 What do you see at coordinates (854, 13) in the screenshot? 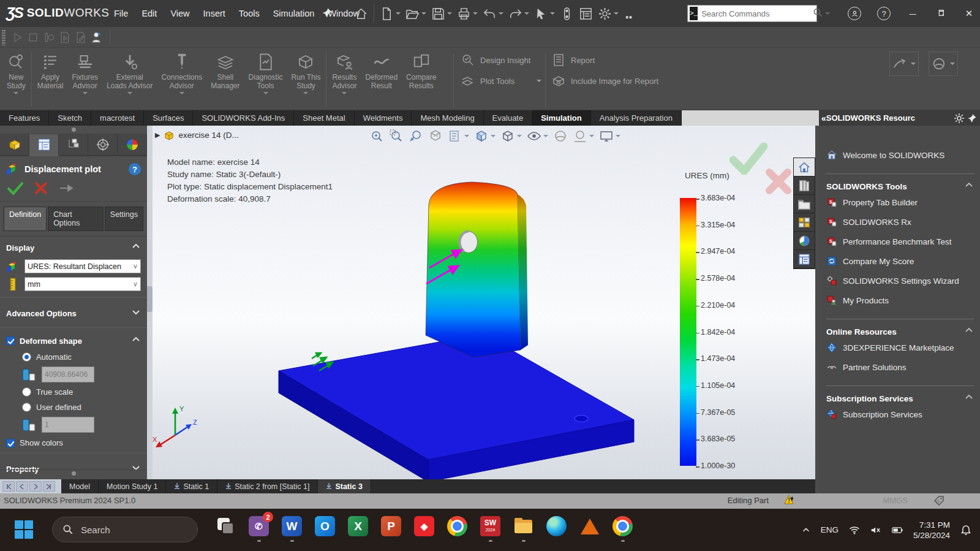
I see `account-icon` at bounding box center [854, 13].